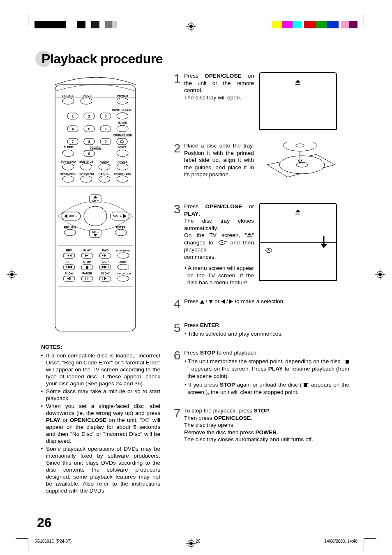  Describe the element at coordinates (72, 142) in the screenshot. I see `svg-text: 7` at that location.